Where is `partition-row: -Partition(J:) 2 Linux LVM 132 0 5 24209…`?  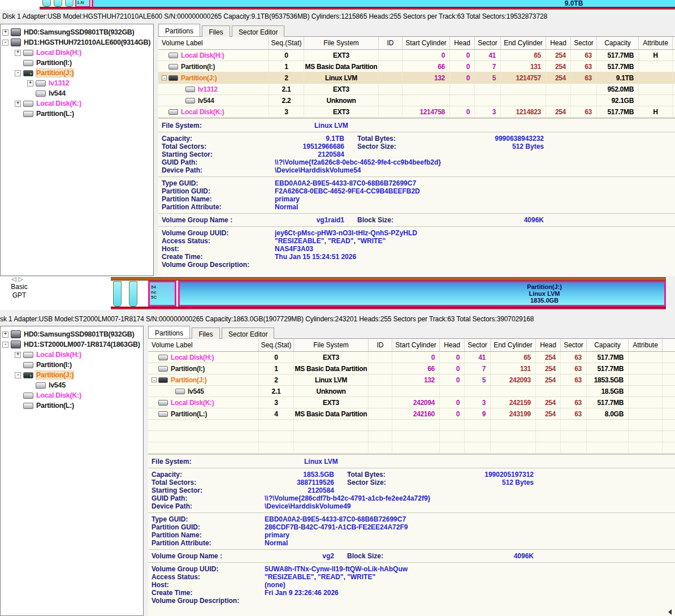
partition-row: -Partition(J:) 2 Linux LVM 132 0 5 24209… is located at coordinates (412, 380).